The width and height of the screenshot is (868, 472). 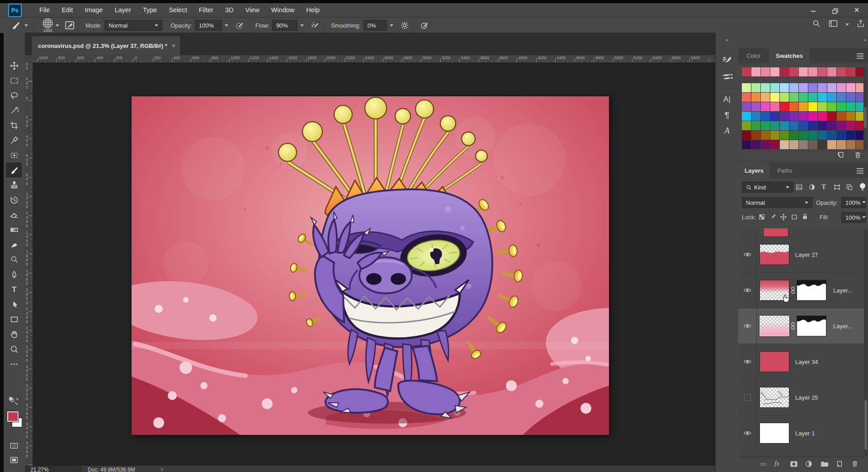 What do you see at coordinates (252, 10) in the screenshot?
I see `menu-item-view: View` at bounding box center [252, 10].